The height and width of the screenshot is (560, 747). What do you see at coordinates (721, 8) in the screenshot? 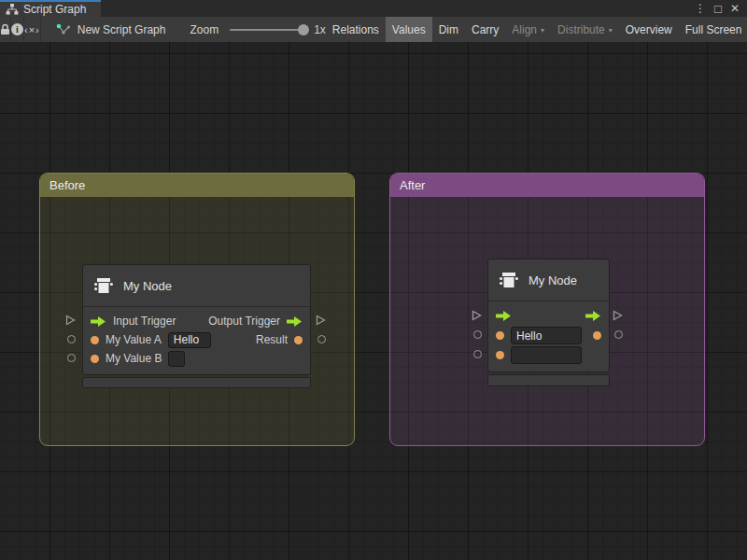
I see `window-controls: ⋮ □ ✕` at bounding box center [721, 8].